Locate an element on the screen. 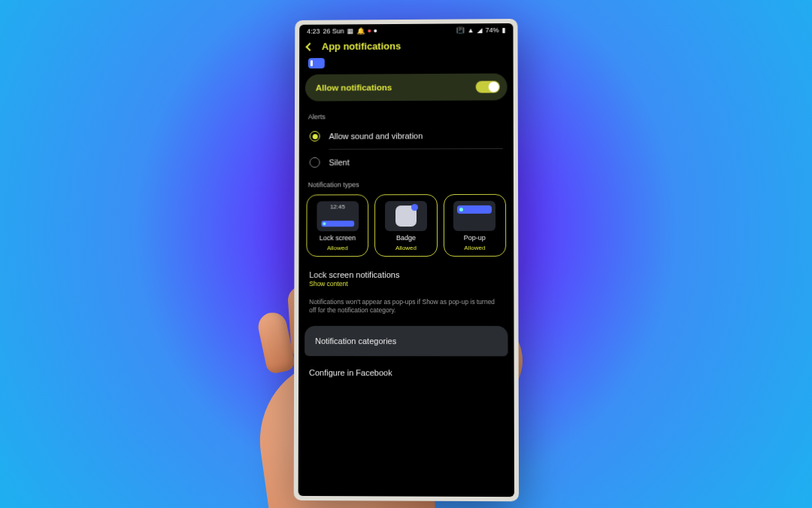  type-badge-status: Allowed is located at coordinates (406, 248).